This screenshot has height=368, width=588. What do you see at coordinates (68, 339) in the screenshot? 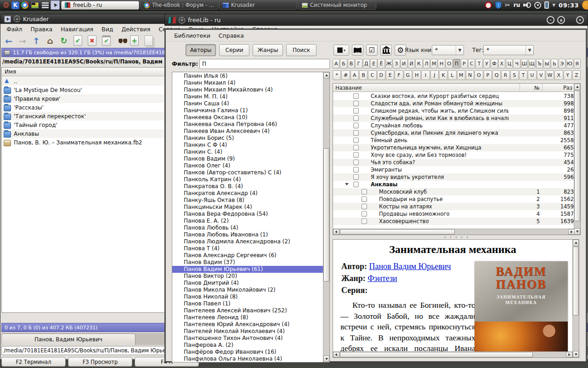
I see `panel-tab: Панов, Вадим Юрьевич` at bounding box center [68, 339].